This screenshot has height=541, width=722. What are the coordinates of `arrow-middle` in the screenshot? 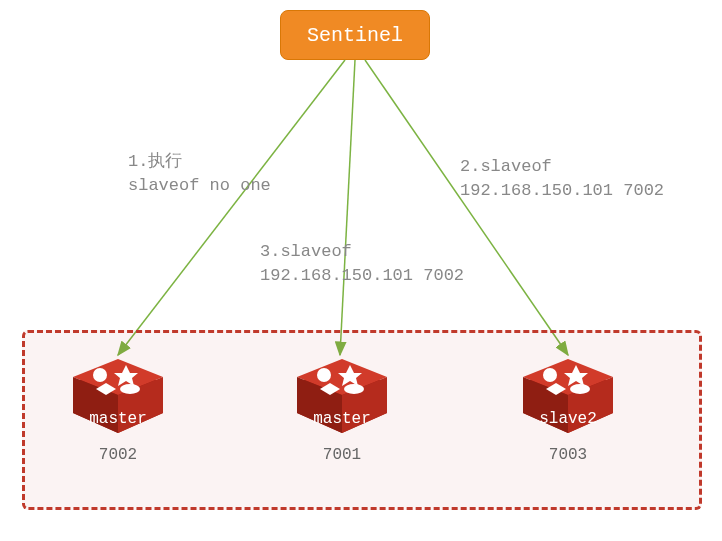 It's located at (348, 208).